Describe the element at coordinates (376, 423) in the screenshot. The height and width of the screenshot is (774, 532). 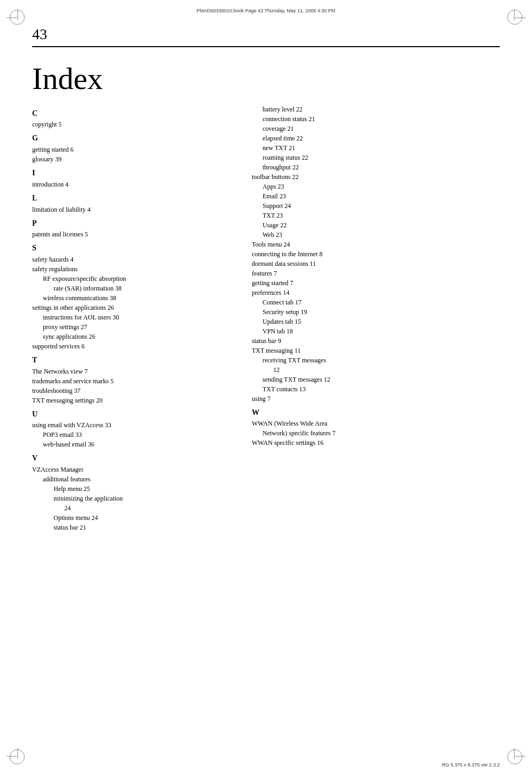
I see `index-entry: WWAN (Wireless Wide Area` at that location.